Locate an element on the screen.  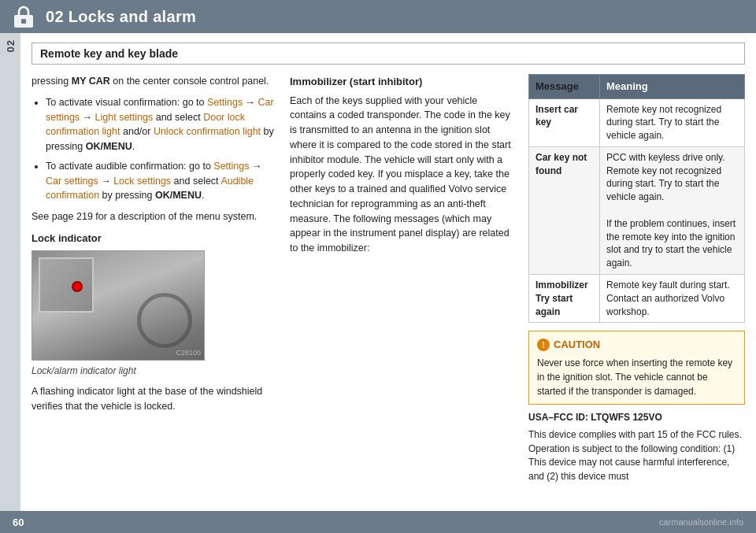
page-title: 02 Locks and alarm is located at coordinates (121, 17).